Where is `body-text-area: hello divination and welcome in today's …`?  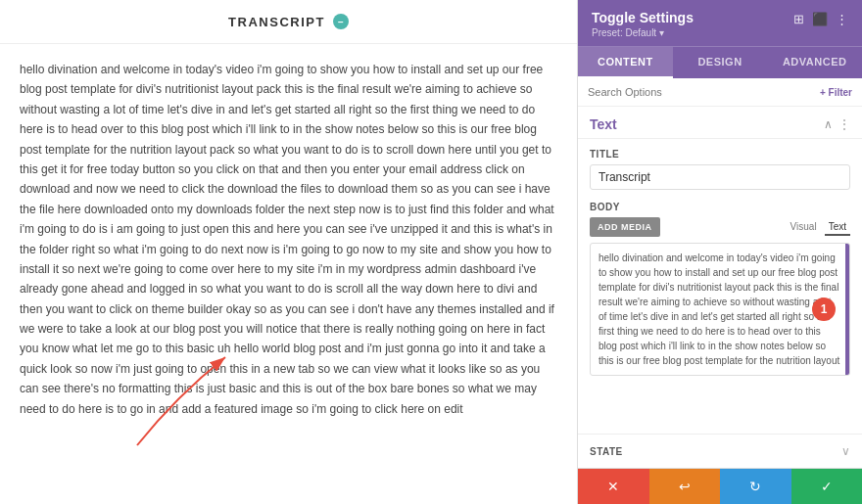 body-text-area: hello divination and welcome in today's … is located at coordinates (720, 309).